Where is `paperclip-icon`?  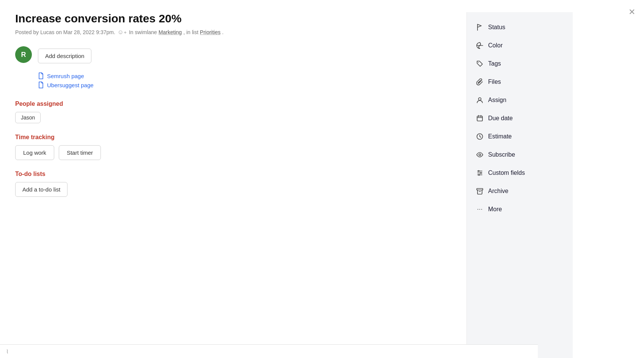 paperclip-icon is located at coordinates (480, 82).